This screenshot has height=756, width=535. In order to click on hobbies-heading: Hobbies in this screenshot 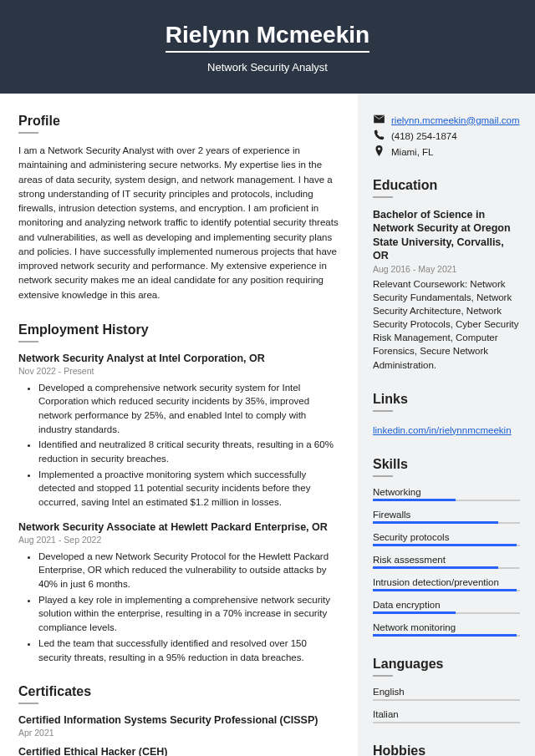, I will do `click(446, 750)`.